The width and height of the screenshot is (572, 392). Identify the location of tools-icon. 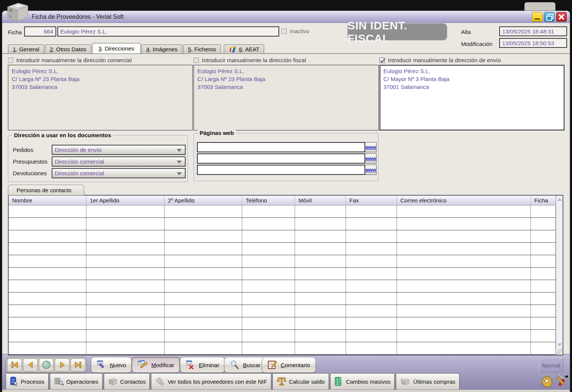
(562, 381).